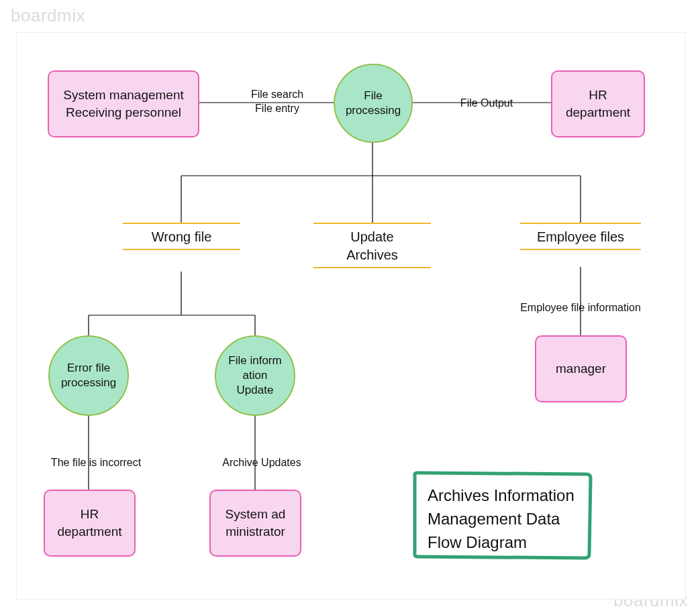  I want to click on datastore-wrong-file: Wrong file, so click(181, 236).